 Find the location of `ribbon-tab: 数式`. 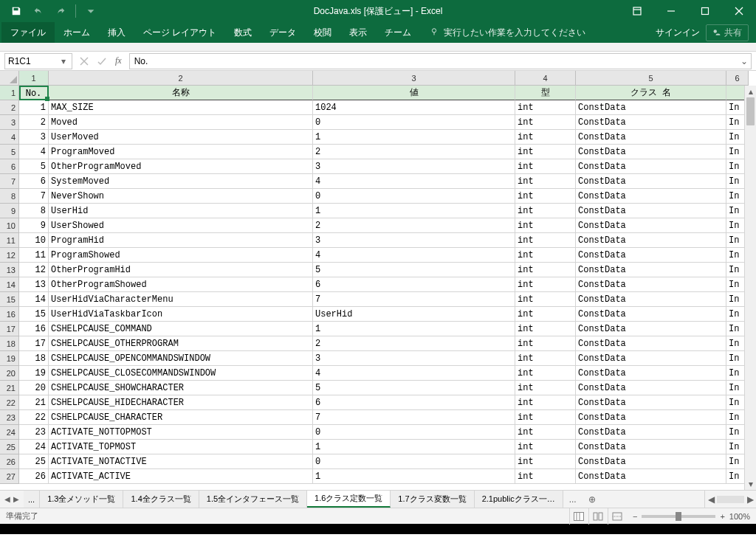

ribbon-tab: 数式 is located at coordinates (243, 32).